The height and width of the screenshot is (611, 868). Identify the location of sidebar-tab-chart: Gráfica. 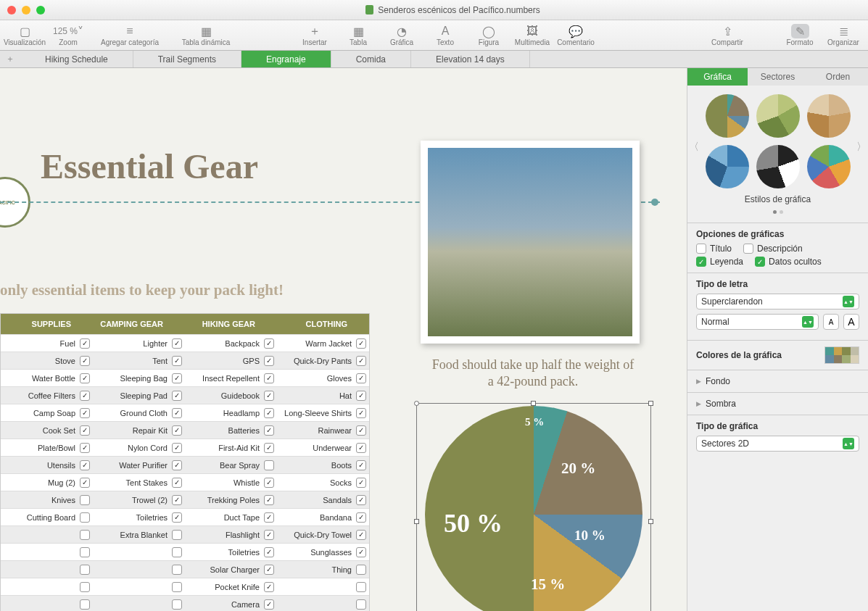
(718, 77).